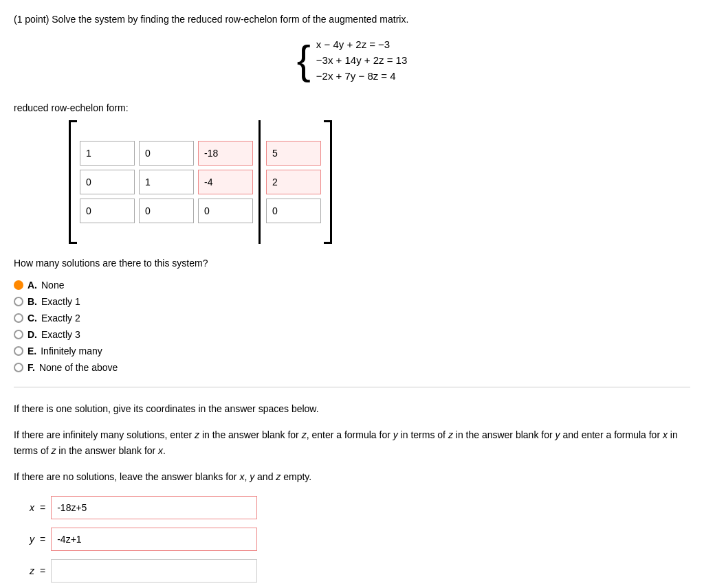  Describe the element at coordinates (19, 302) in the screenshot. I see `radio-B` at that location.